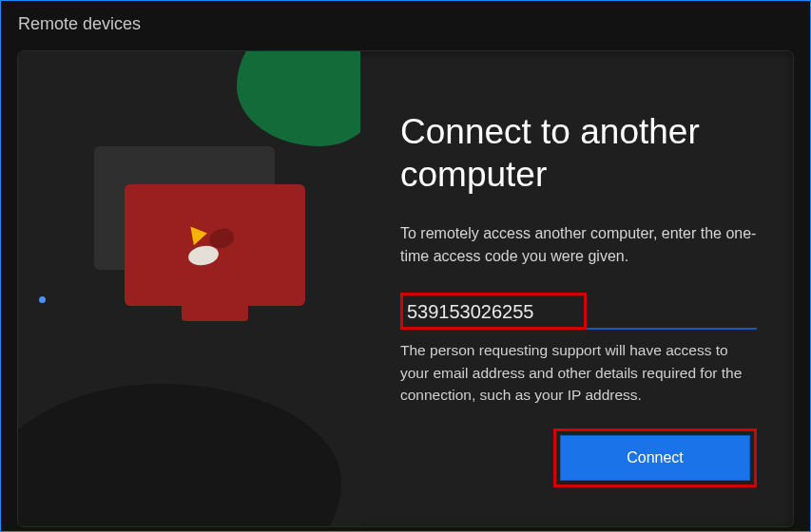 Image resolution: width=811 pixels, height=532 pixels. I want to click on page-title: Remote devices, so click(405, 25).